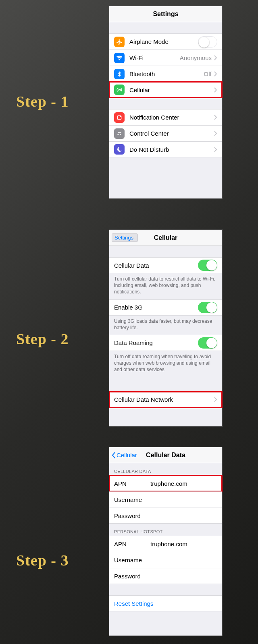 The height and width of the screenshot is (644, 258). What do you see at coordinates (119, 118) in the screenshot?
I see `notification-icon` at bounding box center [119, 118].